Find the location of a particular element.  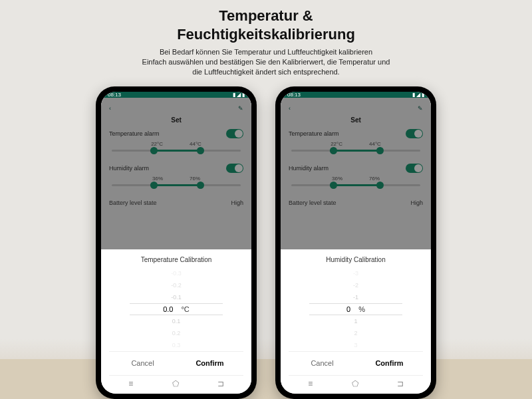

promo-desc: Bei Bedarf können Sie Temperatur und Luf… is located at coordinates (266, 63).